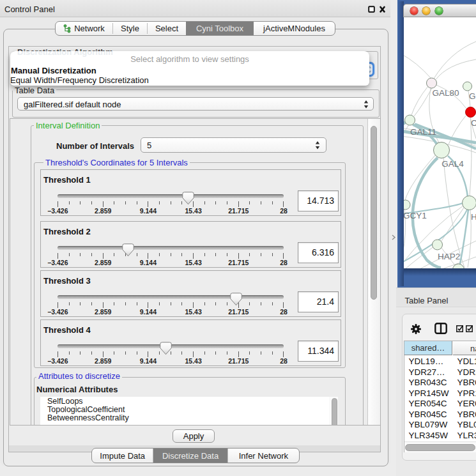 This screenshot has height=476, width=476. What do you see at coordinates (473, 96) in the screenshot?
I see `svg-text: G` at bounding box center [473, 96].